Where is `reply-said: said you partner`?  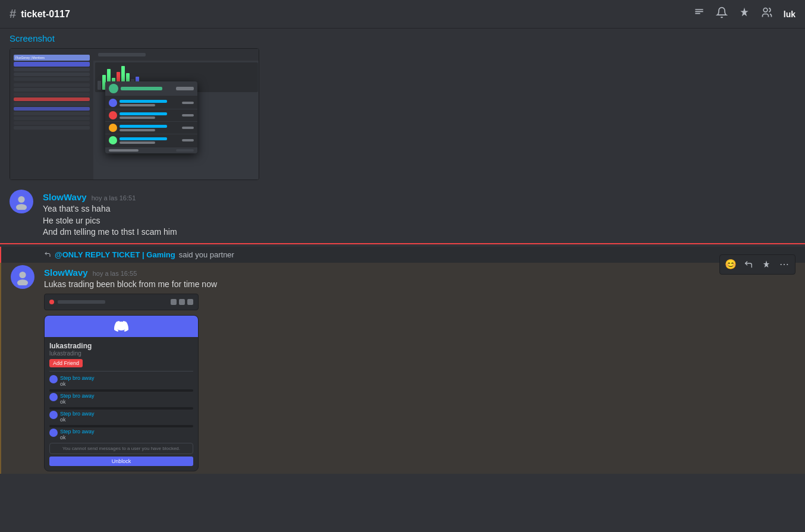
reply-said: said you partner is located at coordinates (207, 254).